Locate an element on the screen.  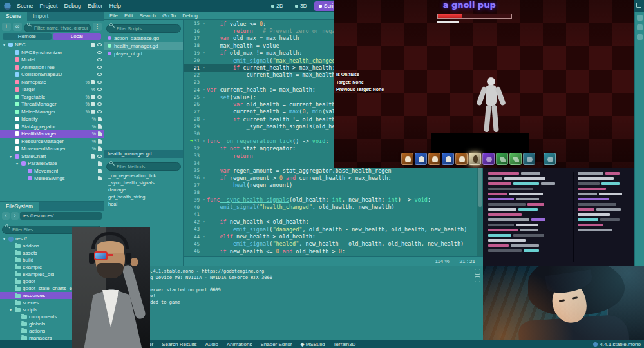
line-number: 40 is located at coordinates (192, 208).